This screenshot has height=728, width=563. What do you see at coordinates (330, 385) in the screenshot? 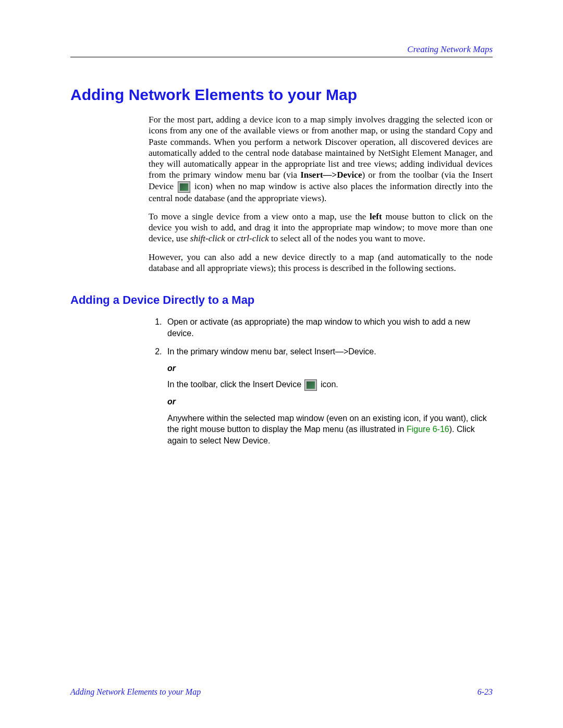
I see `step-2-alt-1: In the toolbar, click the Insert Device …` at bounding box center [330, 385].